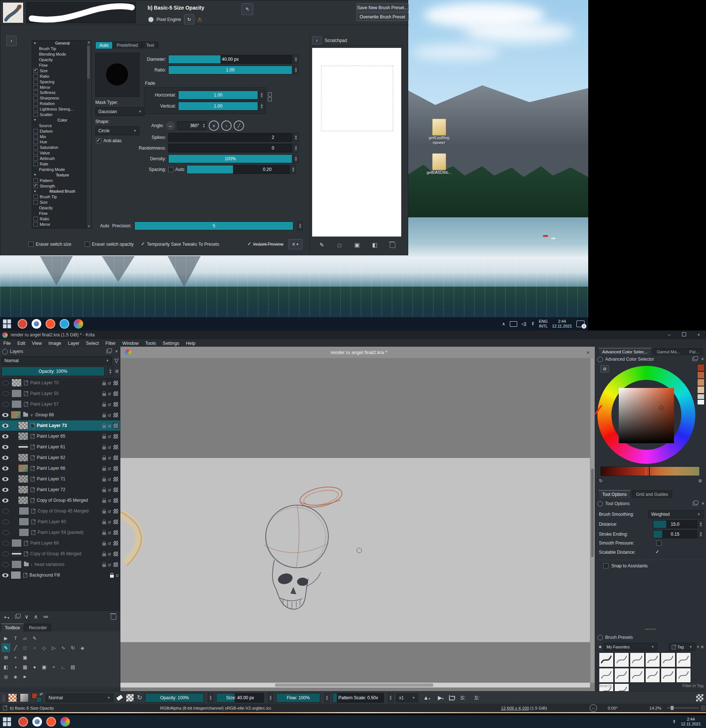  Describe the element at coordinates (63, 648) in the screenshot. I see `bezier-tool-icon: ∿` at that location.